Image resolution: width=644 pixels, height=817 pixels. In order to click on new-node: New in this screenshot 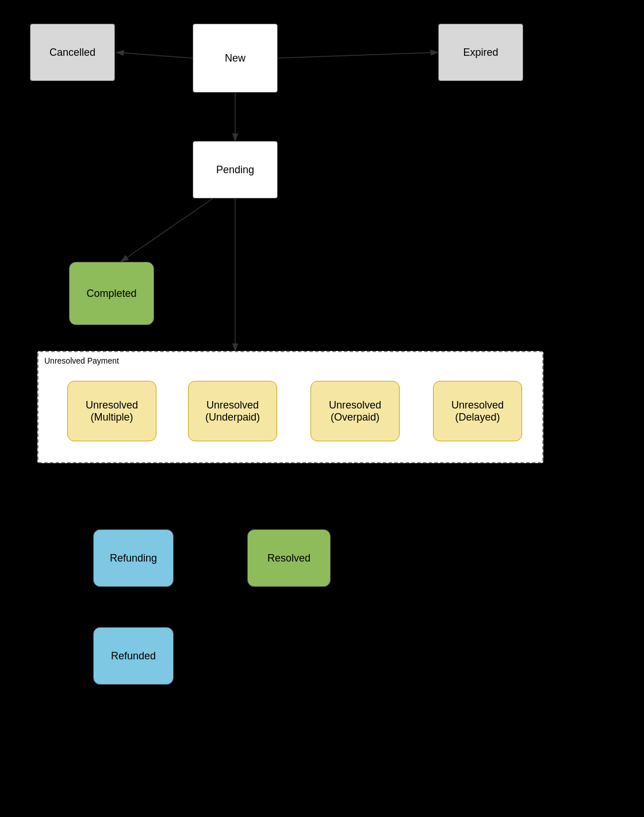, I will do `click(235, 58)`.